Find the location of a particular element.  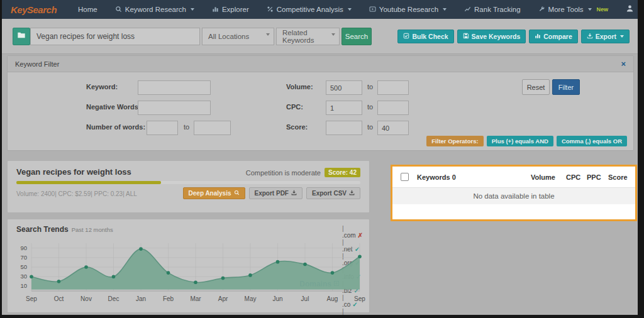

keyword-field-label: Keyword: is located at coordinates (102, 87).